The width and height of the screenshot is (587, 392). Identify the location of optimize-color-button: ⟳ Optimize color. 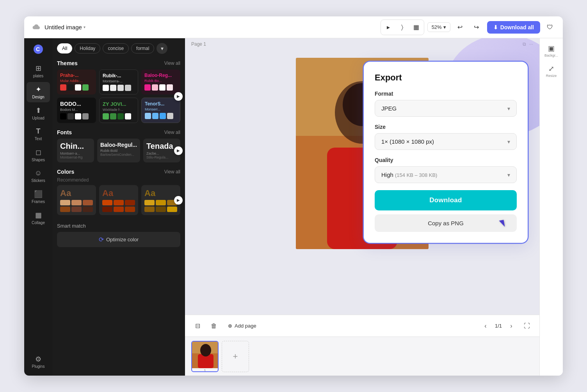
(119, 240).